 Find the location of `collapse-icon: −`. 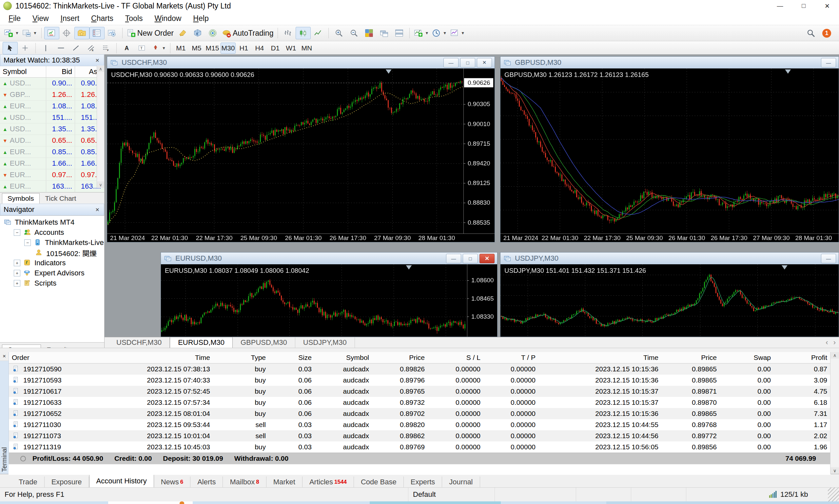

collapse-icon: − is located at coordinates (28, 242).